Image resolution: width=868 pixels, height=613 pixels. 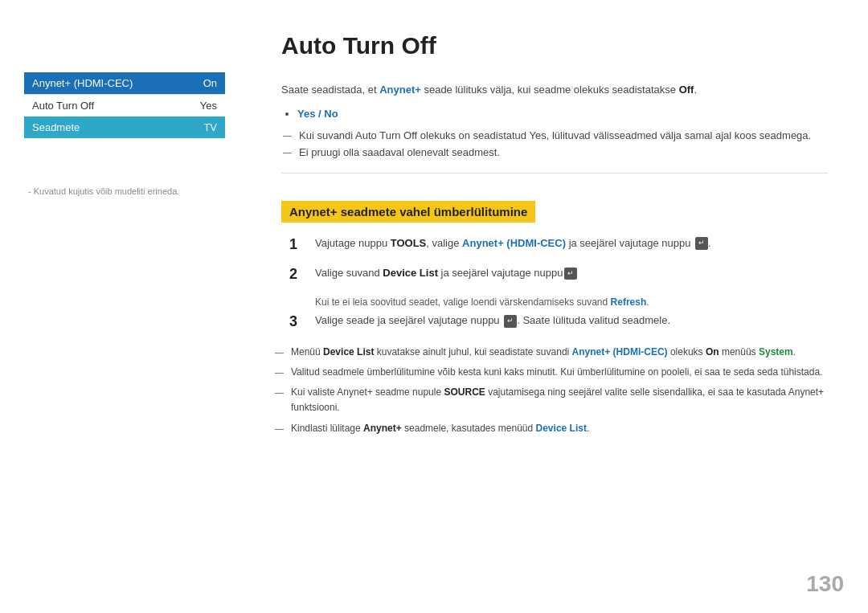 I want to click on device-list-bold3: Device List, so click(x=561, y=428).